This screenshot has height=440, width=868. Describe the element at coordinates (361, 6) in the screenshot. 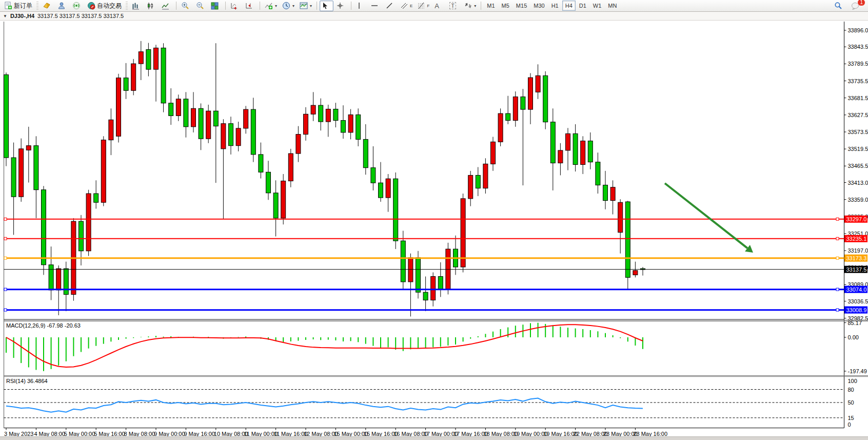

I see `vertical-line-tool-button` at that location.